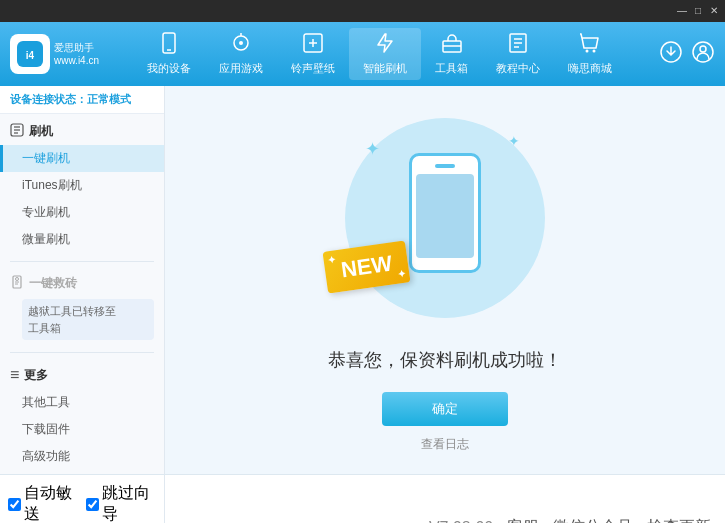 The height and width of the screenshot is (523, 725). Describe the element at coordinates (43, 503) in the screenshot. I see `auto-send-checkbox: 自动敏送` at that location.